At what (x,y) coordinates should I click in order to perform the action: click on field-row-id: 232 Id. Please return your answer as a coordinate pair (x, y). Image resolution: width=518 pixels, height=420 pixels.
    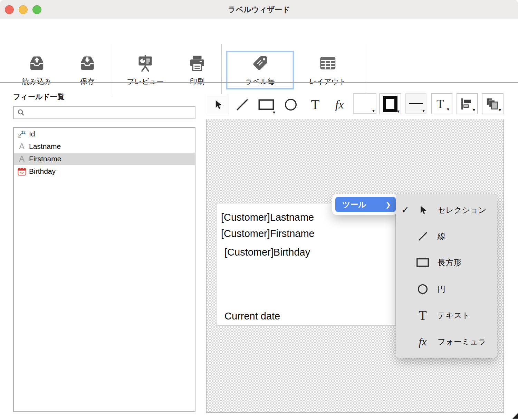
    Looking at the image, I should click on (104, 134).